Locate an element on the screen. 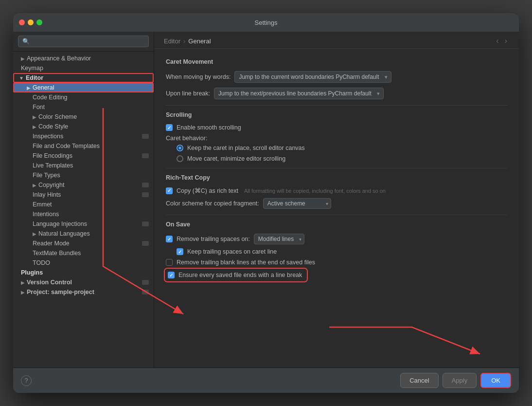 This screenshot has height=406, width=532. sidebar-item-label: Natural Languages is located at coordinates (64, 234).